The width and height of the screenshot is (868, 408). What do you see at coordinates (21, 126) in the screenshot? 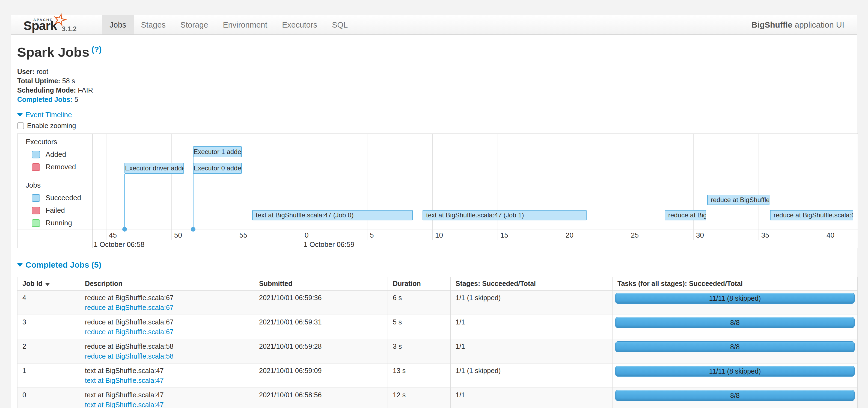
I see `enable-zooming-checkbox` at bounding box center [21, 126].